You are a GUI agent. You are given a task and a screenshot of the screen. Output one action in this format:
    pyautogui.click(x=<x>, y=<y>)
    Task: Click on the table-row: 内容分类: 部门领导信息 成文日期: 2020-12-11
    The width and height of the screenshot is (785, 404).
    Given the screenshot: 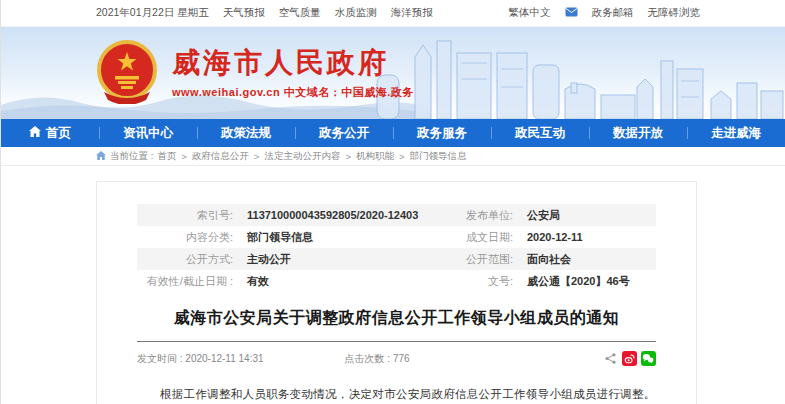 What is the action you would take?
    pyautogui.click(x=396, y=237)
    